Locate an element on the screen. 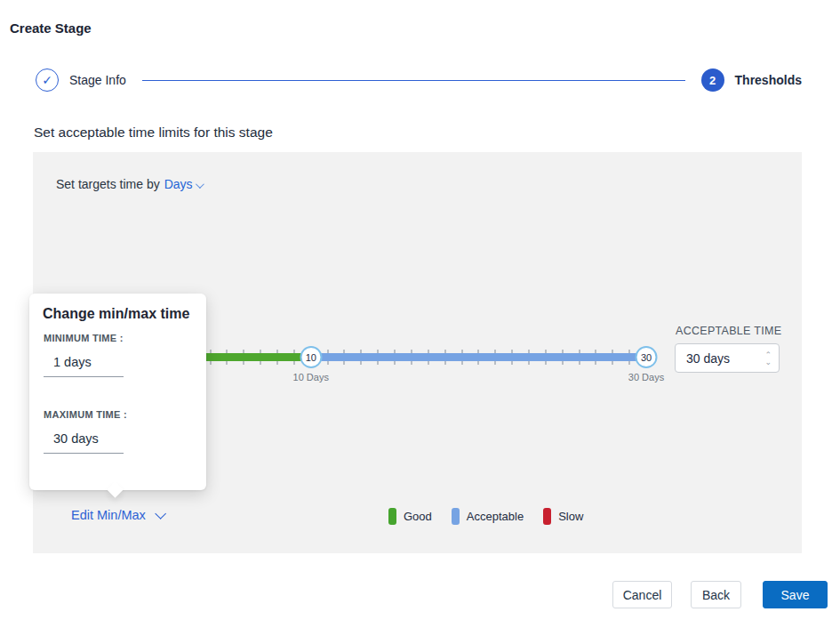 The height and width of the screenshot is (620, 840). maximum-time-label: MAXIMUM TIME : is located at coordinates (85, 415).